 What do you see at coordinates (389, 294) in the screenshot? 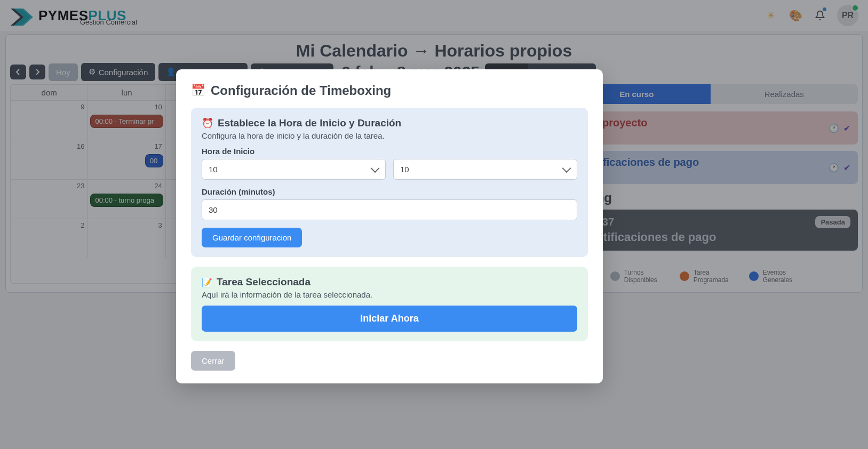
I see `selected-task-desc: Aquí irá la información de la tarea sele…` at bounding box center [389, 294].